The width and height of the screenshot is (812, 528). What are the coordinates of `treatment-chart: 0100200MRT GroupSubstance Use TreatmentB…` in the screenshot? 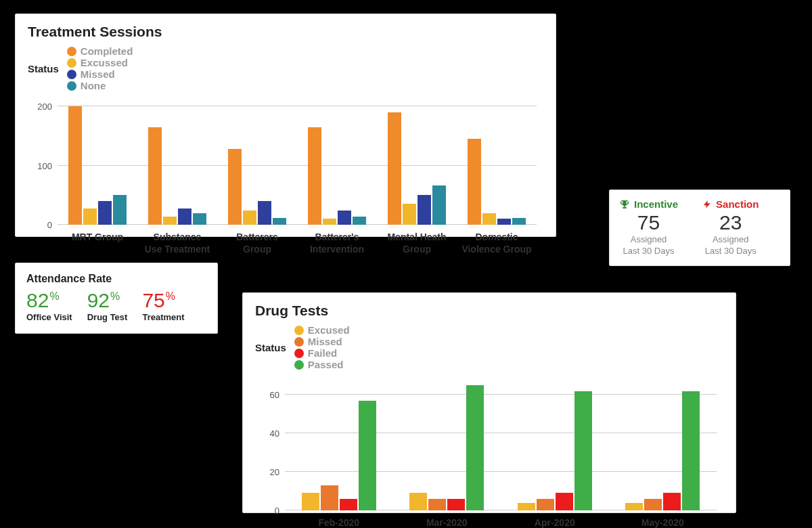 It's located at (297, 165).